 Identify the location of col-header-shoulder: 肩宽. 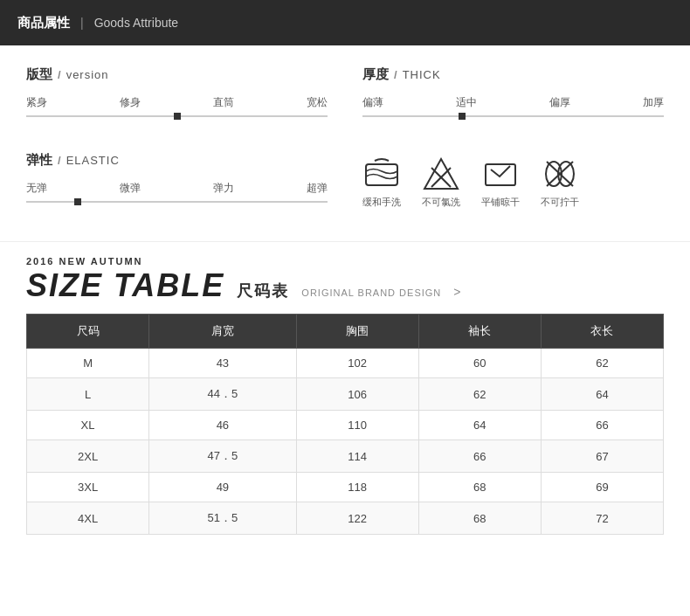
(223, 332).